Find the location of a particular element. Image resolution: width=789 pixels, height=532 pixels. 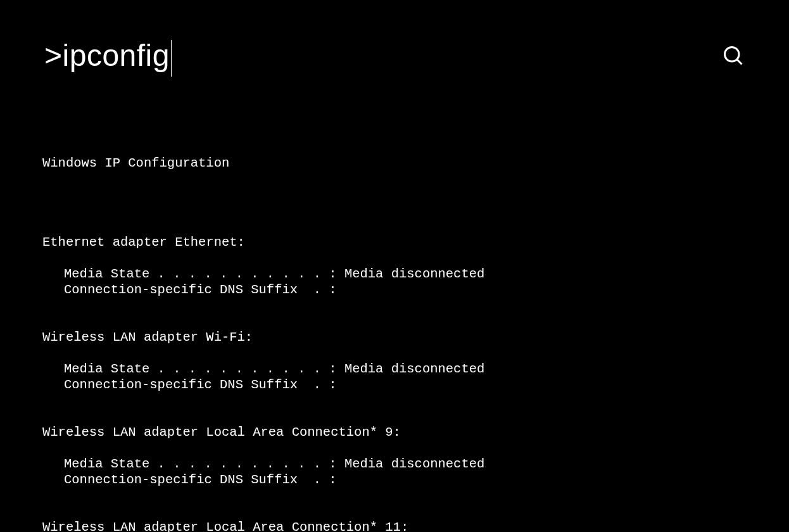

text-cursor is located at coordinates (171, 58).